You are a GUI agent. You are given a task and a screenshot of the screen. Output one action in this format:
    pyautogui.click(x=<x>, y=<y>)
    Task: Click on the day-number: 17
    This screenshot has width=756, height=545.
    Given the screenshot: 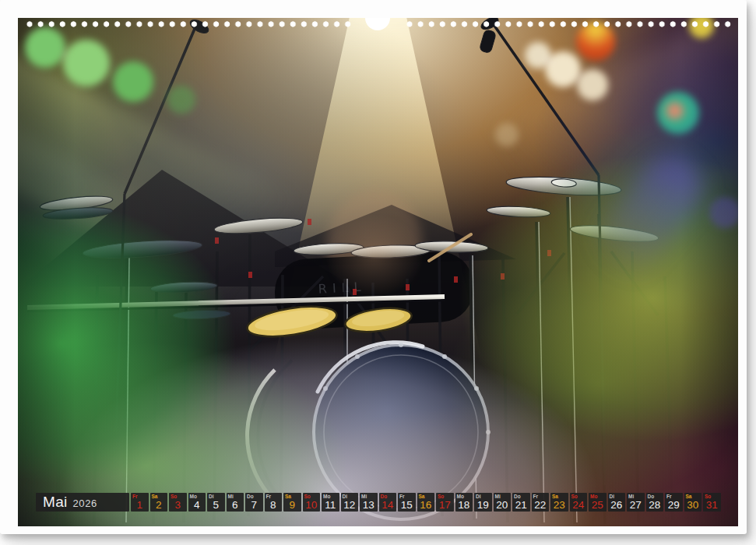 What is the action you would take?
    pyautogui.click(x=445, y=505)
    